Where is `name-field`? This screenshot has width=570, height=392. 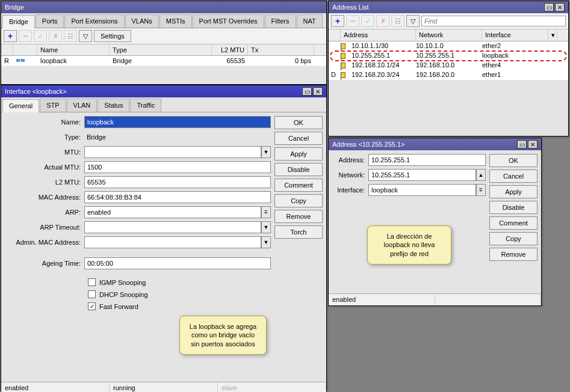
name-field is located at coordinates (178, 122).